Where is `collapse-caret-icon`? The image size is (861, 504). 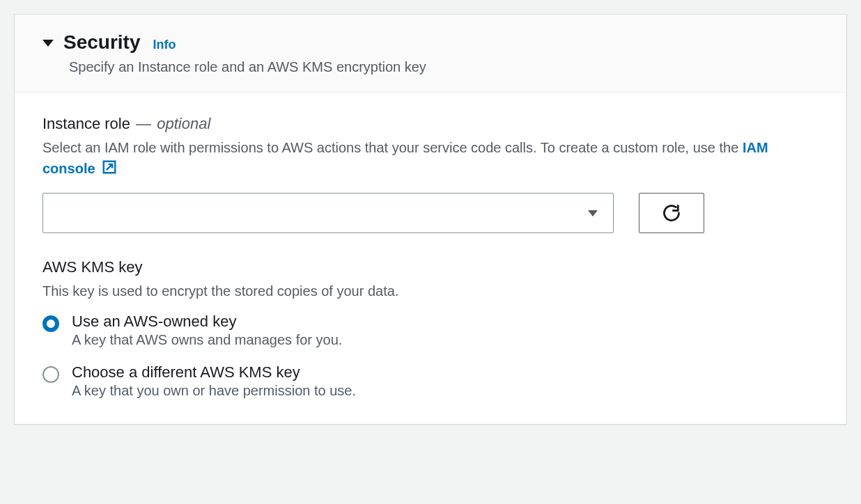 collapse-caret-icon is located at coordinates (48, 43).